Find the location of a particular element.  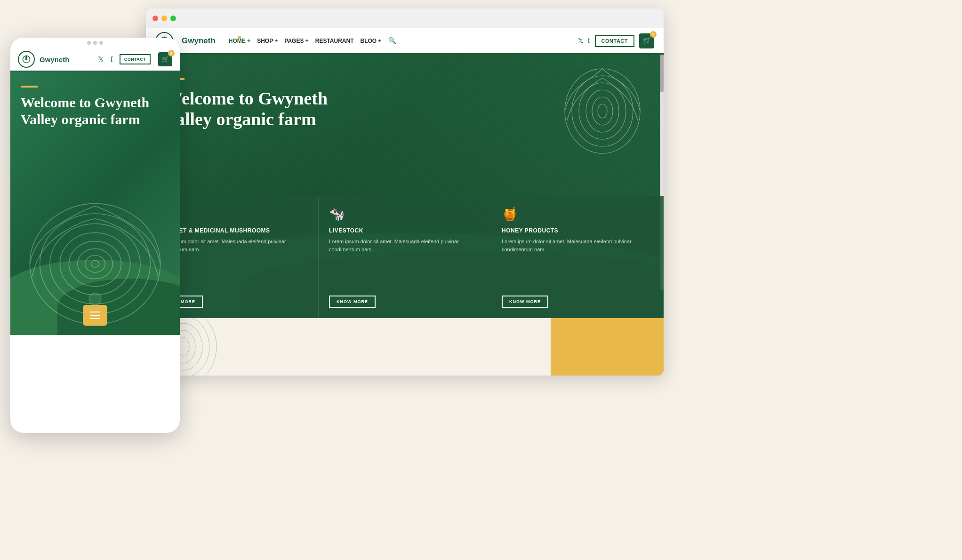

desktop-contact-button: CONTACT is located at coordinates (615, 41).